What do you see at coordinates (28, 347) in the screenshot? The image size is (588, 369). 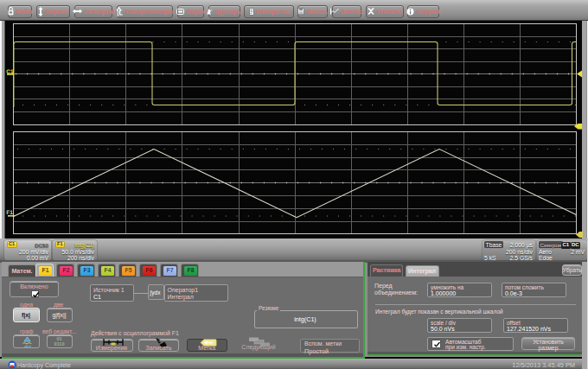 I see `svg-text: abcd` at bounding box center [28, 347].